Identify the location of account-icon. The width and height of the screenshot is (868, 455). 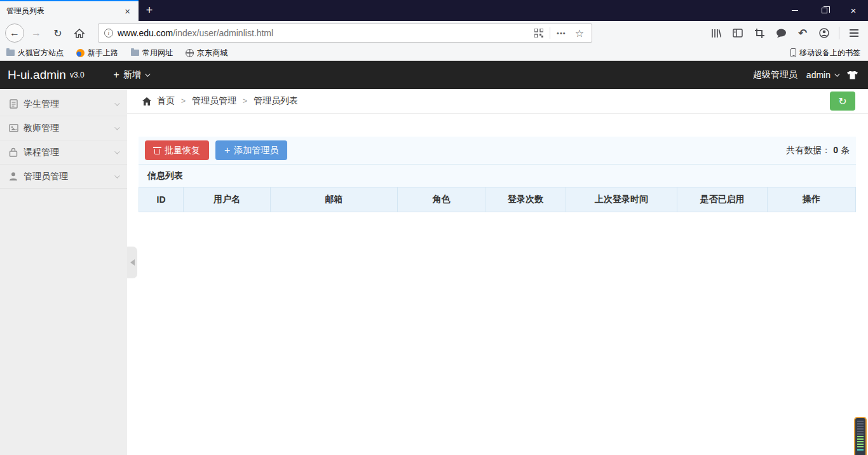
(824, 33).